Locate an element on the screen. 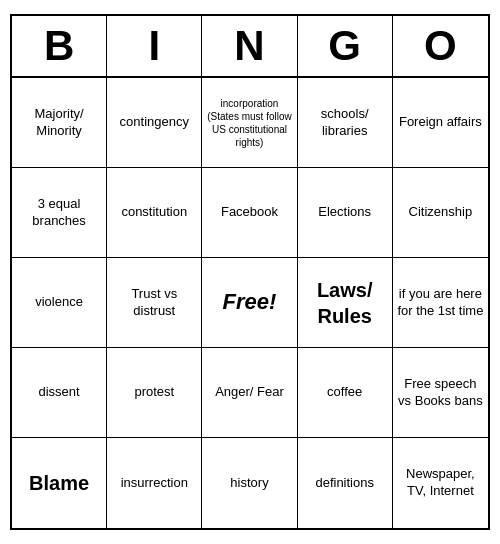  bingo-cell-8: Elections is located at coordinates (346, 213).